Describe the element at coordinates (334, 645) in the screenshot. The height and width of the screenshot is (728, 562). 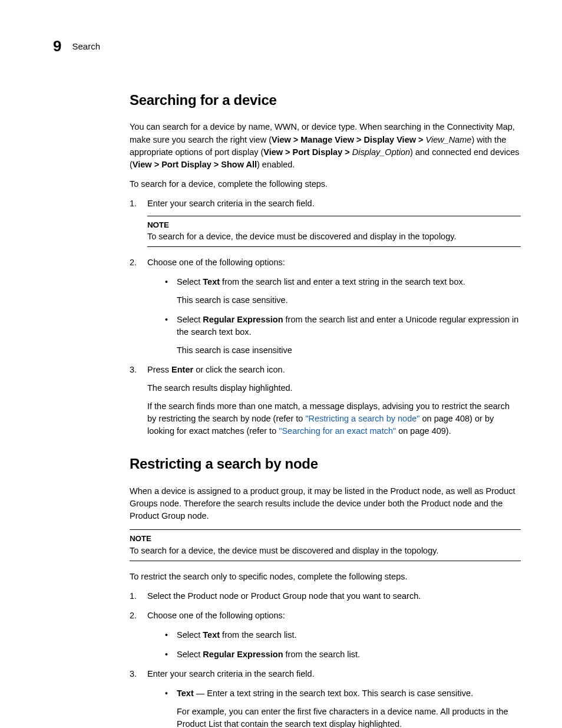
I see `bullet-list: Select Text from the search list. Select…` at that location.